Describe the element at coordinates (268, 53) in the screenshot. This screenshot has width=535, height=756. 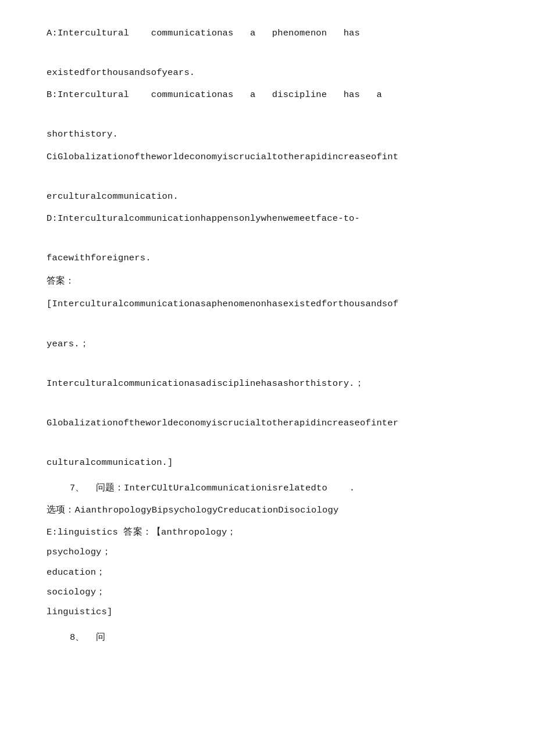
I see `text-section-a: A:Intercultural communicationas a phenom…` at that location.